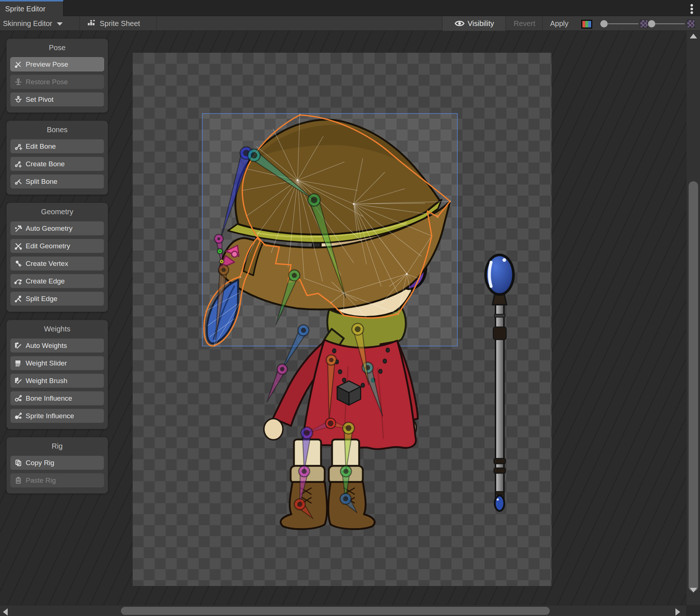 This screenshot has height=616, width=700. Describe the element at coordinates (57, 157) in the screenshot. I see `panel-bones: Bones Edit Bone Create Bone Split Bone` at that location.